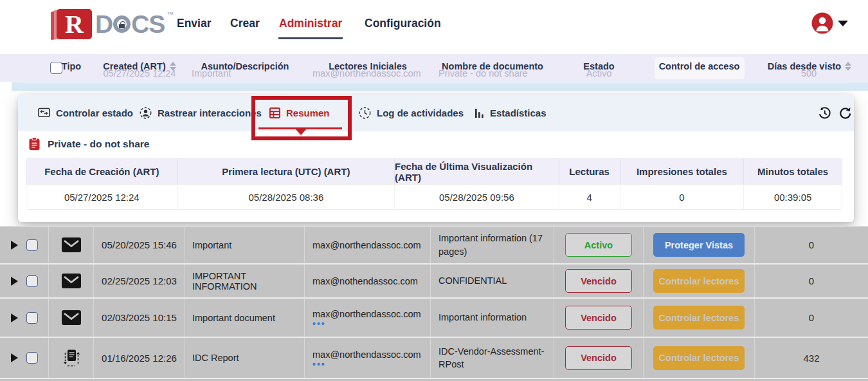  I want to click on tab-label: Rastrear interacciones, so click(210, 113).